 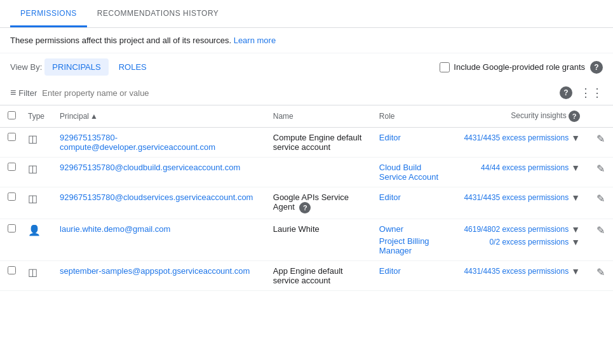 What do you see at coordinates (516, 271) in the screenshot?
I see `row5-security-link: 4431/4435 excess permissions` at bounding box center [516, 271].